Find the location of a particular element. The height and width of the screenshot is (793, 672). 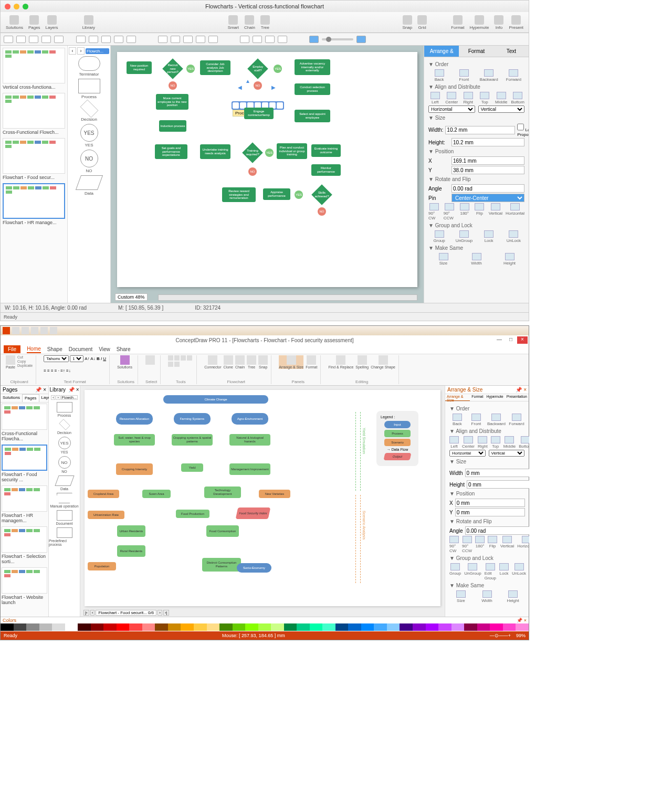

zoom-icon is located at coordinates (25, 6).